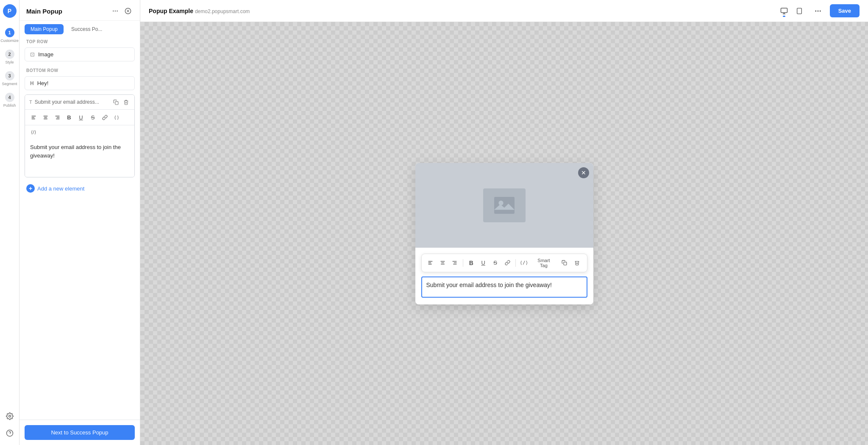 The width and height of the screenshot is (868, 445). I want to click on ft-copy-btn, so click(565, 263).